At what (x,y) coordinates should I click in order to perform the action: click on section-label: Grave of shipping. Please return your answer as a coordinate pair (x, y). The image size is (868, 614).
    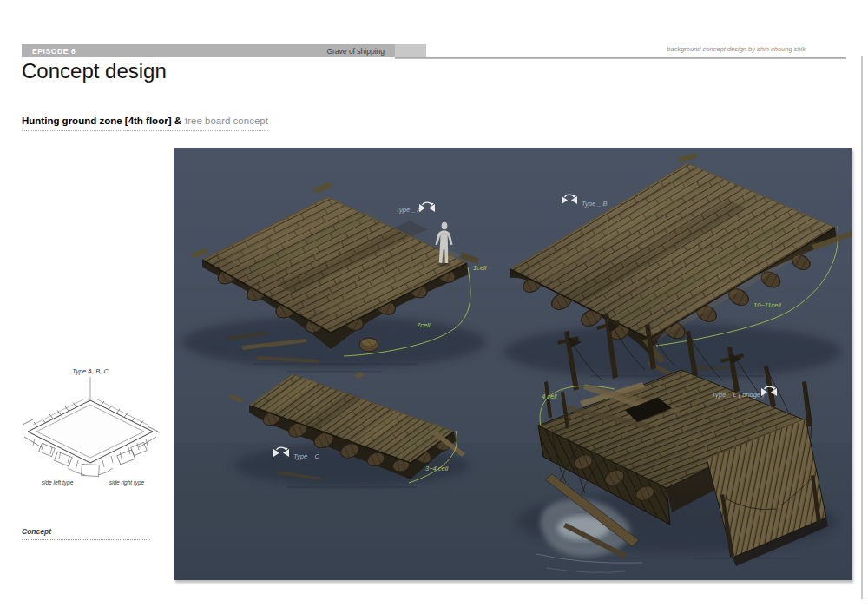
    Looking at the image, I should click on (356, 51).